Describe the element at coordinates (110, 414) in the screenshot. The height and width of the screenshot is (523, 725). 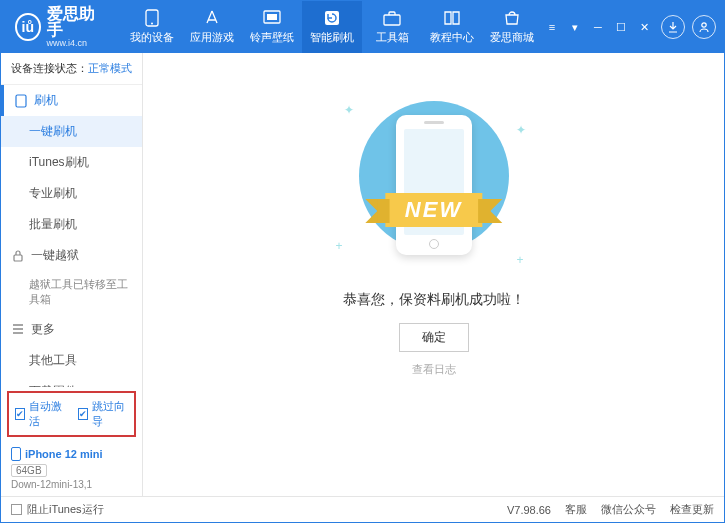
I see `skip-guide-label: 跳过向导` at that location.